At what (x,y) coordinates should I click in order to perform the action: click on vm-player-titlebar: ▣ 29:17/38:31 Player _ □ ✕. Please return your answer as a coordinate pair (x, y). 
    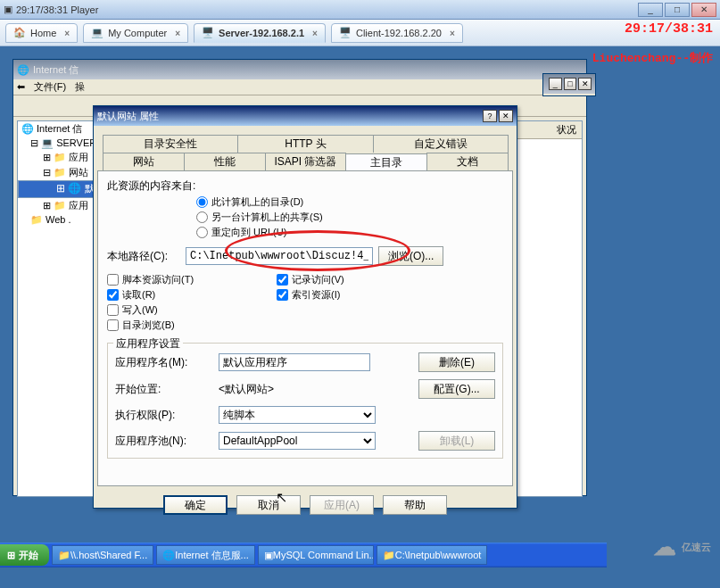
    Looking at the image, I should click on (360, 10).